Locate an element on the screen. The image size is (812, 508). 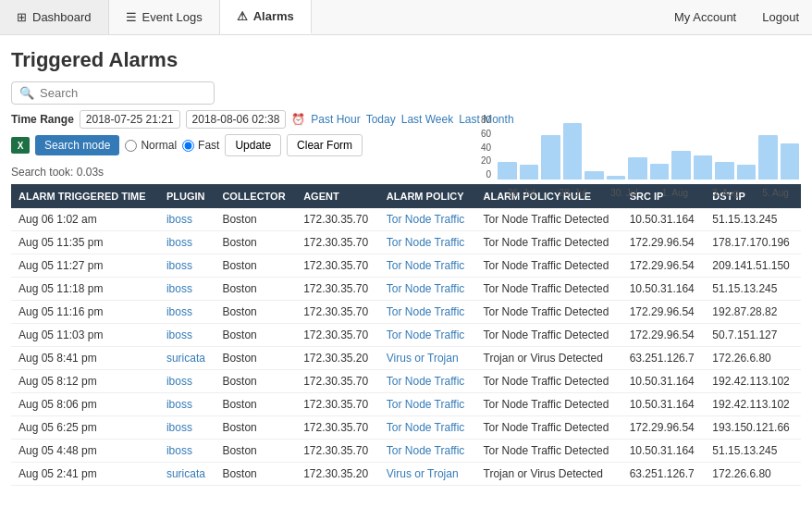
cell-1-6: 172.29.96.54 is located at coordinates (664, 242).